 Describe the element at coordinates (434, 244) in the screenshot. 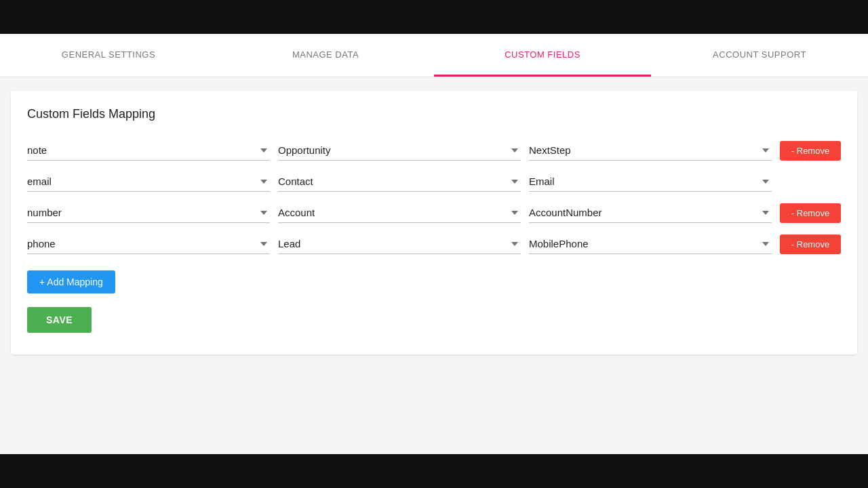

I see `mapping-row-4: phone note email number Lead Opportunity…` at that location.